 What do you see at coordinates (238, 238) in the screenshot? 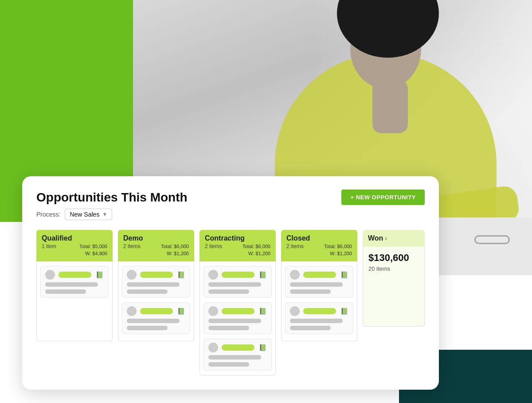
I see `column-title-contracting: Contracting` at bounding box center [238, 238].